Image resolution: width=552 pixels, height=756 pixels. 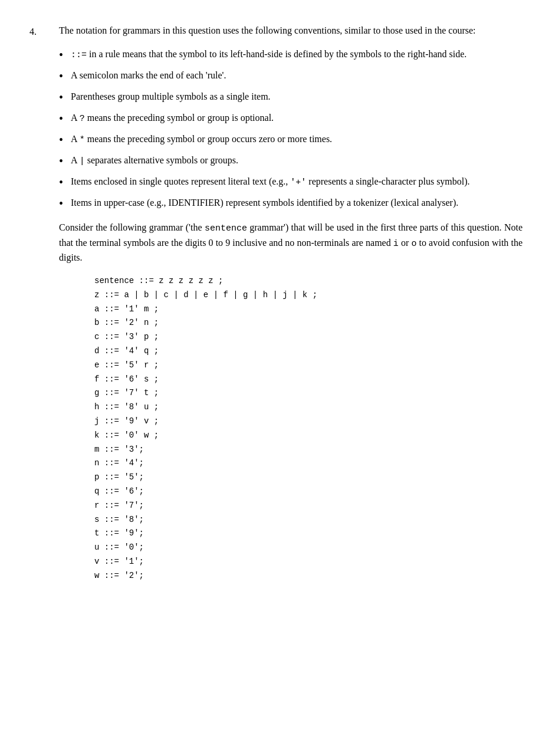 I want to click on list-item: • Items in upper-case (e.g., IDENTIFIER)…, so click(x=291, y=203).